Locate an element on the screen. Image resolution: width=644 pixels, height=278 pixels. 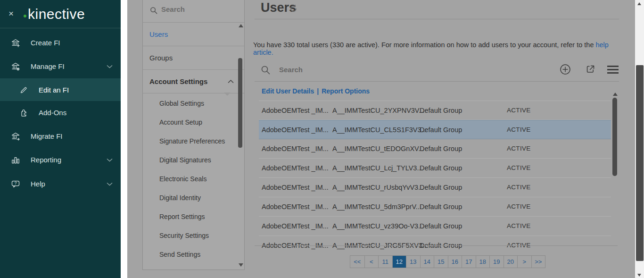
sidebar-item-help: ? Help is located at coordinates (60, 184).